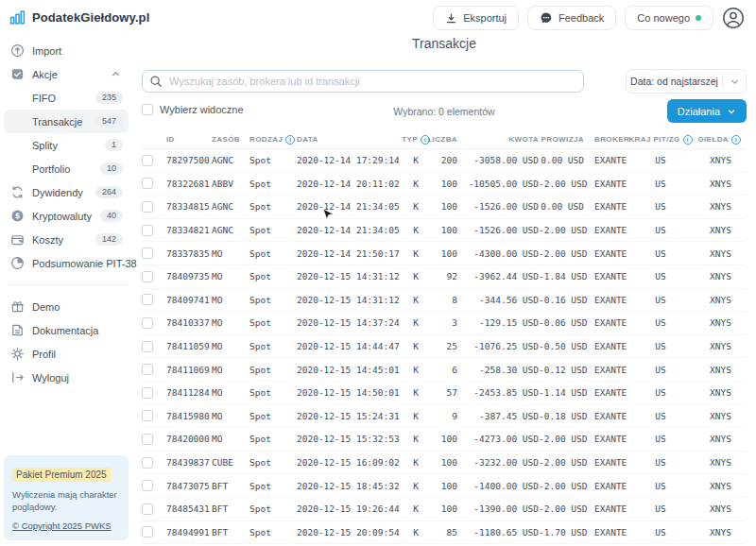  I want to click on table-row: 78410337MOSpot2020-12-15 14:37:24K3-129.…, so click(444, 323).